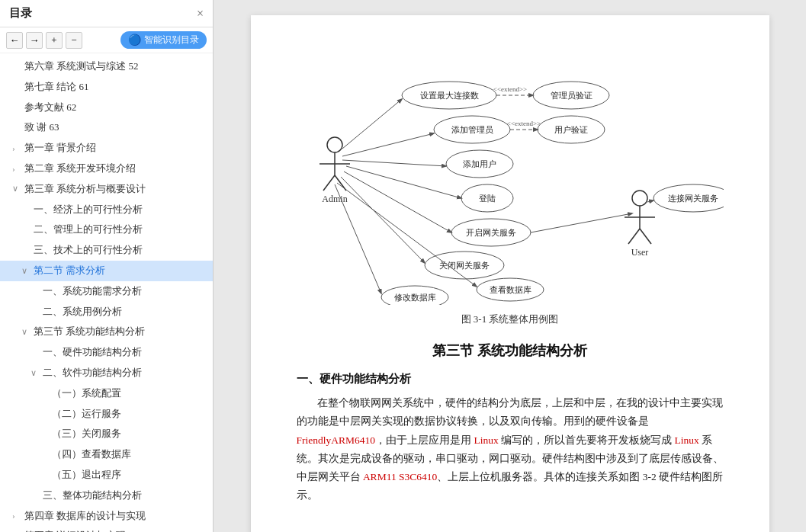 This screenshot has height=532, width=806. What do you see at coordinates (92, 373) in the screenshot?
I see `toc-item-label: 二、软件功能结构分析` at bounding box center [92, 373].